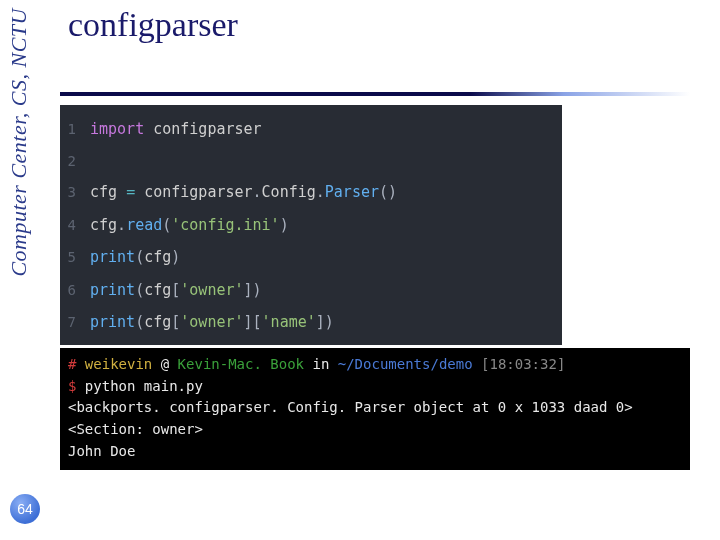 Image resolution: width=720 pixels, height=540 pixels. I want to click on line-number: 7, so click(75, 322).